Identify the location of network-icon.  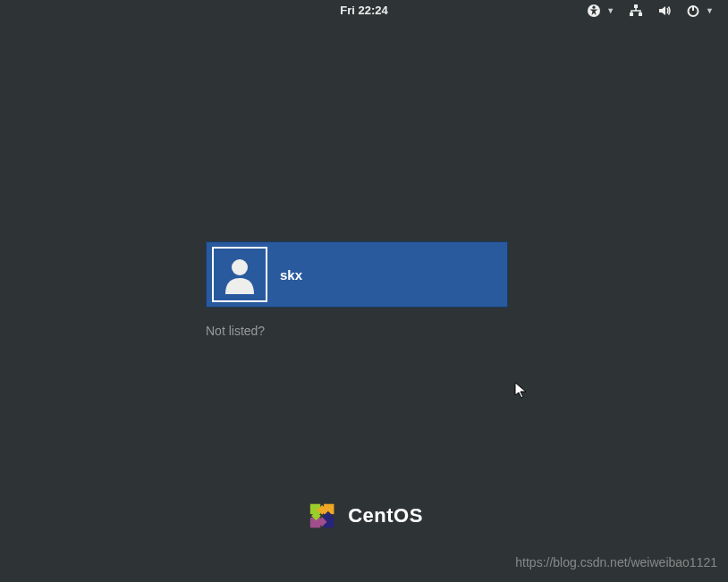
(636, 11).